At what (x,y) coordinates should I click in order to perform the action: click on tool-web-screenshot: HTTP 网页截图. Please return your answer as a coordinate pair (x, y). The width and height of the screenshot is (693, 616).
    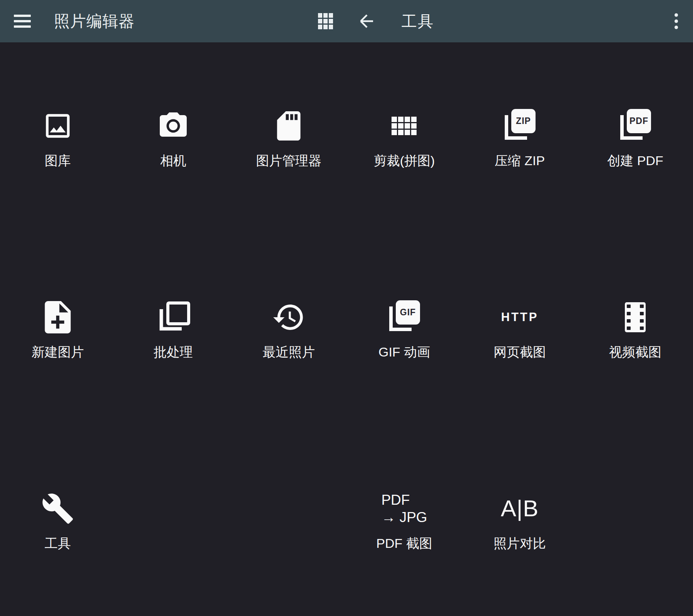
    Looking at the image, I should click on (520, 330).